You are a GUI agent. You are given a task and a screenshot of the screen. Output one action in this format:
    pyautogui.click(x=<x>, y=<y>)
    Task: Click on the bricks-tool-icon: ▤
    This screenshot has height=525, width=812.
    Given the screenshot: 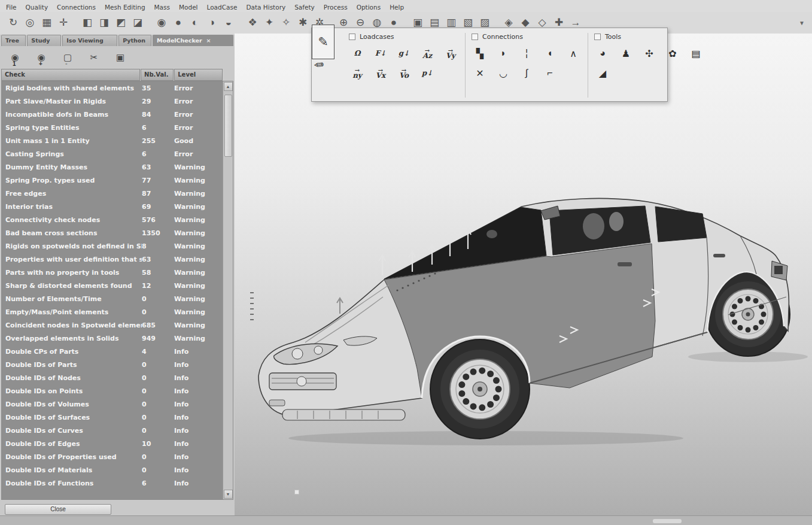 What is the action you would take?
    pyautogui.click(x=696, y=53)
    